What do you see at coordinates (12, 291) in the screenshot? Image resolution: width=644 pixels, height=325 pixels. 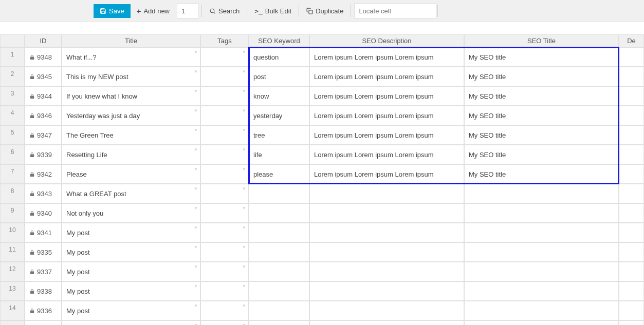 I see `row-number: 13` at bounding box center [12, 291].